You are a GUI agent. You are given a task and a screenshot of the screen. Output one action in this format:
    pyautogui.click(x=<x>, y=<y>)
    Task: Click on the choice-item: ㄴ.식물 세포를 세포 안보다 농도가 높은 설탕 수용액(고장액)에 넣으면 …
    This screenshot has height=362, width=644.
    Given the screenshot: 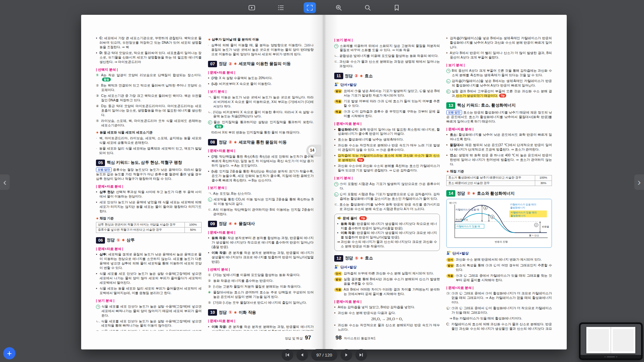 What is the action you would take?
    pyautogui.click(x=149, y=324)
    